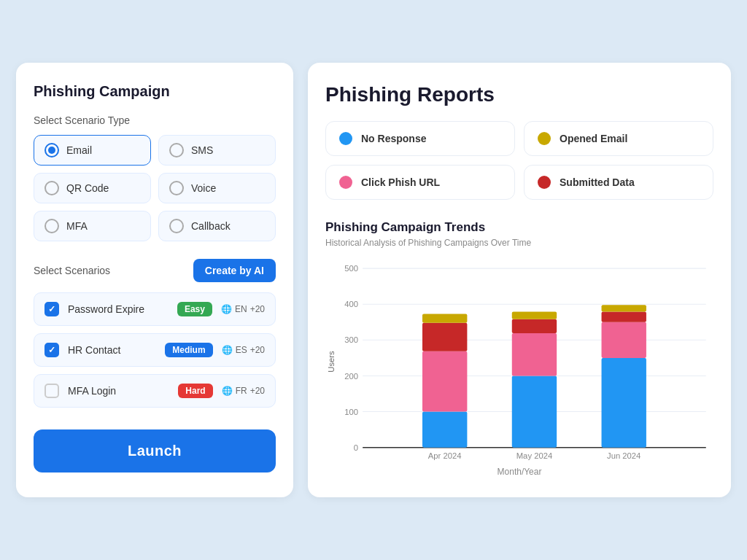 The image size is (747, 560). I want to click on lang-0: EN, so click(241, 309).